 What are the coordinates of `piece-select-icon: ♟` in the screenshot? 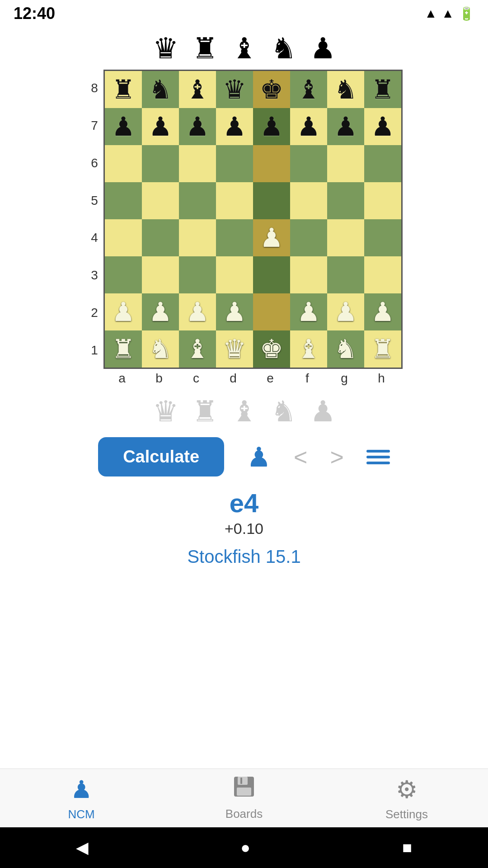 It's located at (259, 457).